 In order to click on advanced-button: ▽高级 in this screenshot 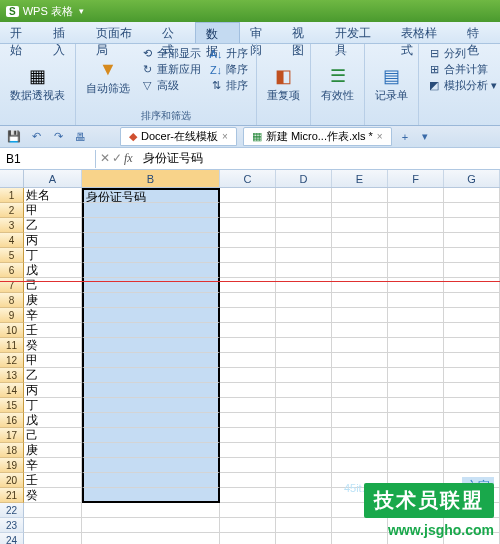, I will do `click(170, 86)`.